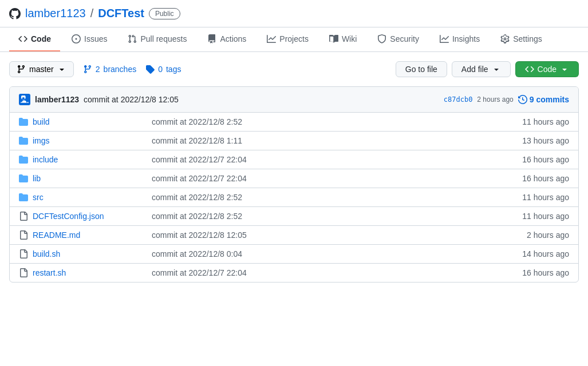 The image size is (588, 366). Describe the element at coordinates (287, 39) in the screenshot. I see `tab-projects: Projects` at that location.